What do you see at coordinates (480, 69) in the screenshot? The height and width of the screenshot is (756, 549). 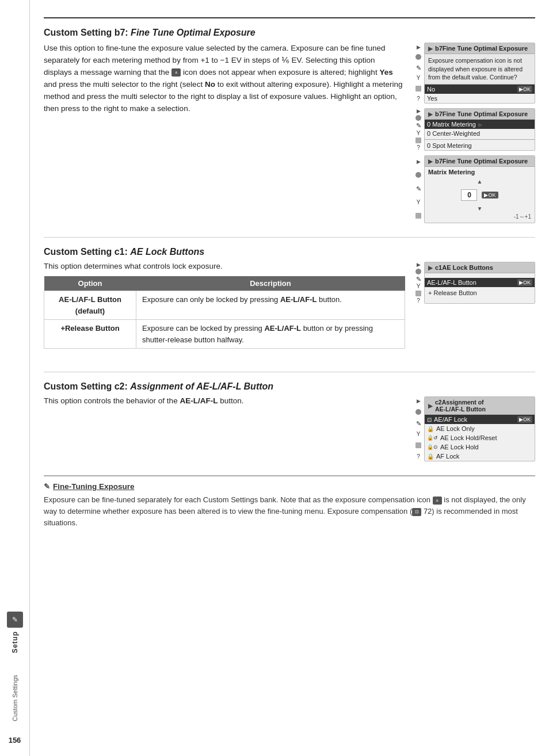 I see `b7-screen1-warning: Exposure compensation icon is not displa…` at bounding box center [480, 69].